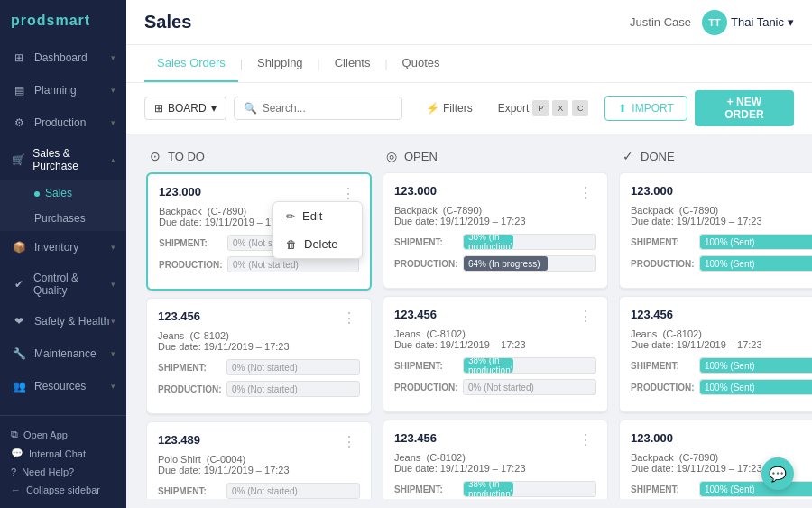 Image resolution: width=812 pixels, height=508 pixels. What do you see at coordinates (19, 321) in the screenshot?
I see `health-icon: ❤` at bounding box center [19, 321].